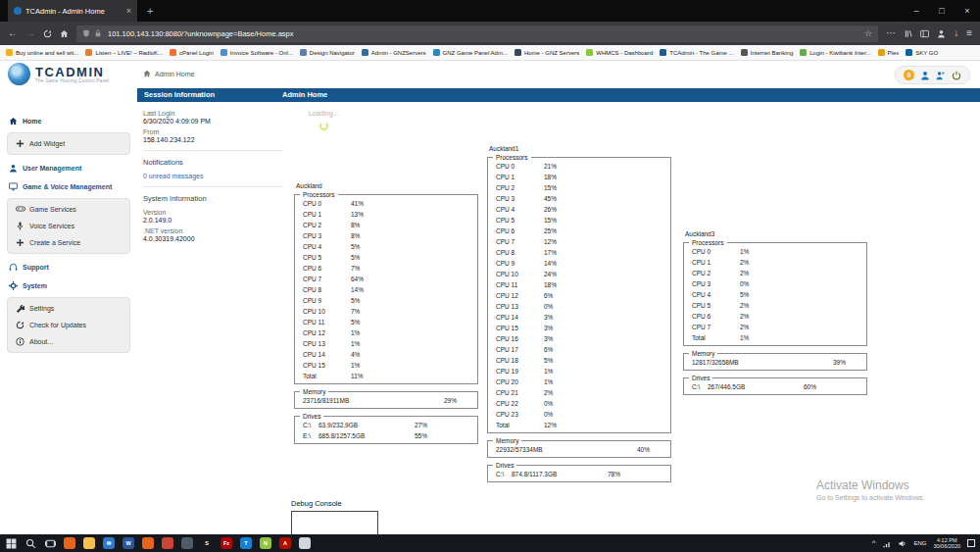 Image resolution: width=980 pixels, height=552 pixels. Describe the element at coordinates (69, 267) in the screenshot. I see `sidebar-item-support: Support` at that location.